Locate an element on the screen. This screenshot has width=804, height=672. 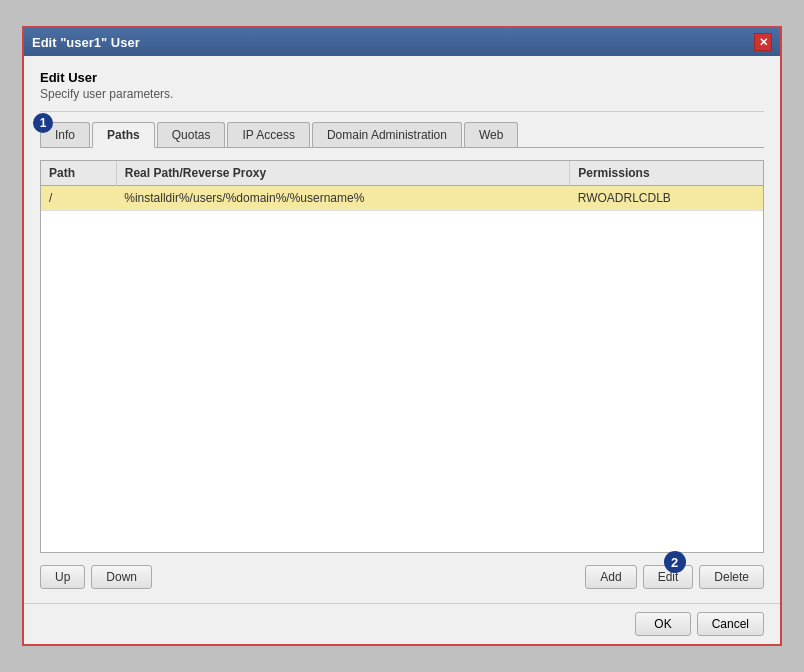
tab-ip-access: IP Access is located at coordinates (268, 134).